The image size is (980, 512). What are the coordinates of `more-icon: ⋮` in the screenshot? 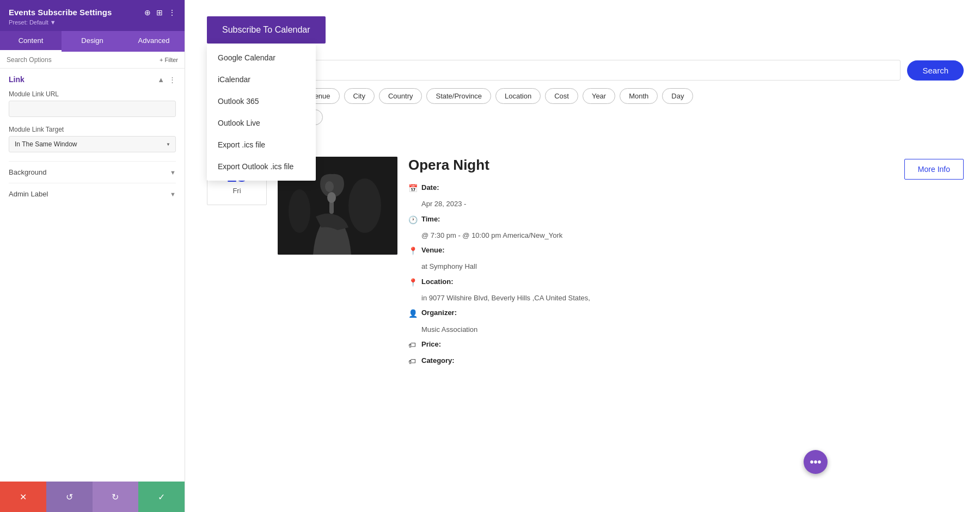 It's located at (172, 13).